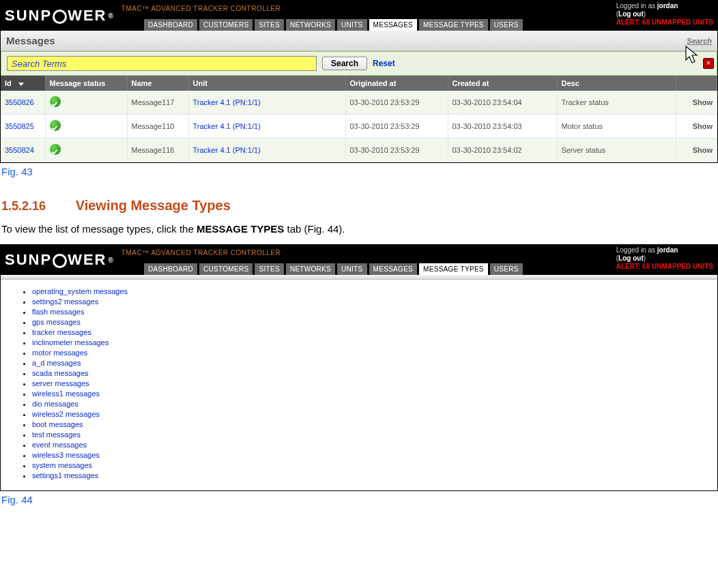 Image resolution: width=718 pixels, height=588 pixels. Describe the element at coordinates (359, 63) in the screenshot. I see `search-bar: Search Reset ×` at that location.